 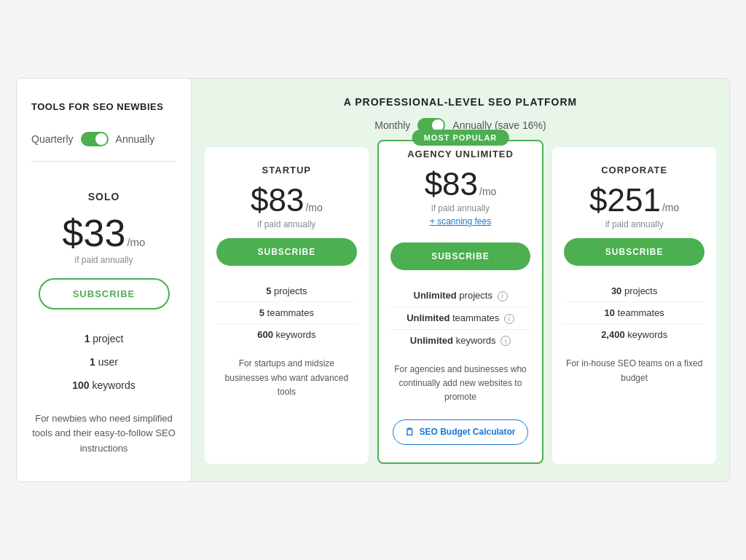 What do you see at coordinates (287, 170) in the screenshot?
I see `startup-plan-name: STARTUP` at bounding box center [287, 170].